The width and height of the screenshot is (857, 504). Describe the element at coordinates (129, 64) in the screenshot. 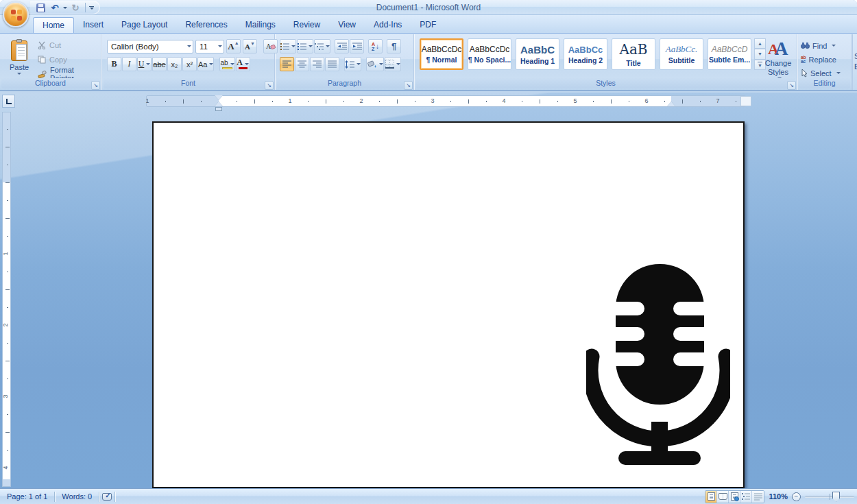

I see `italic-button: I` at that location.